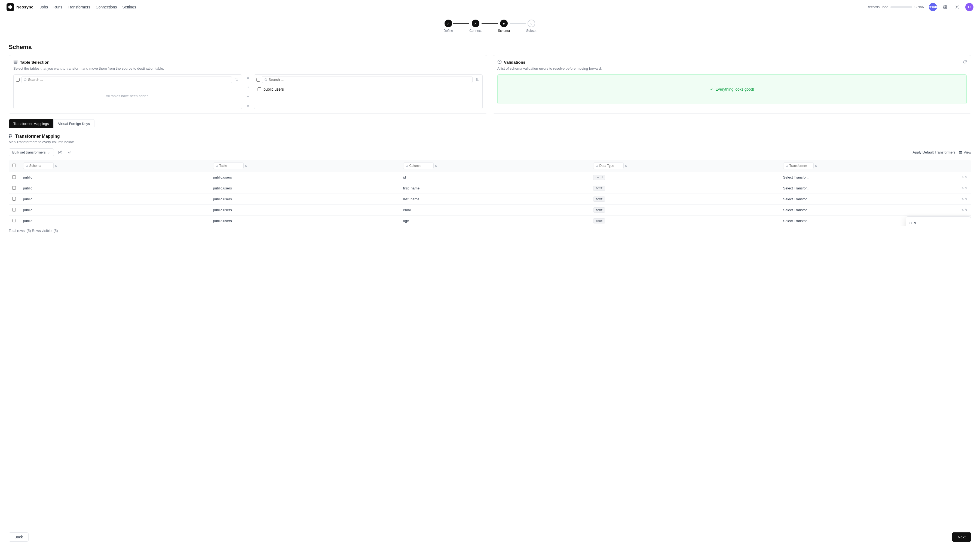 The image size is (980, 546). What do you see at coordinates (610, 166) in the screenshot?
I see `datatype-search-input` at bounding box center [610, 166].